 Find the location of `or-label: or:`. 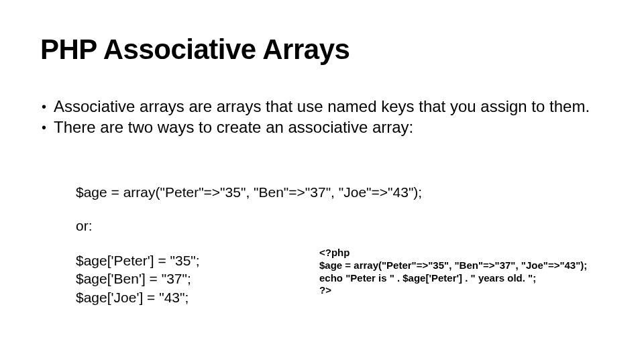

or-label: or: is located at coordinates (85, 226).